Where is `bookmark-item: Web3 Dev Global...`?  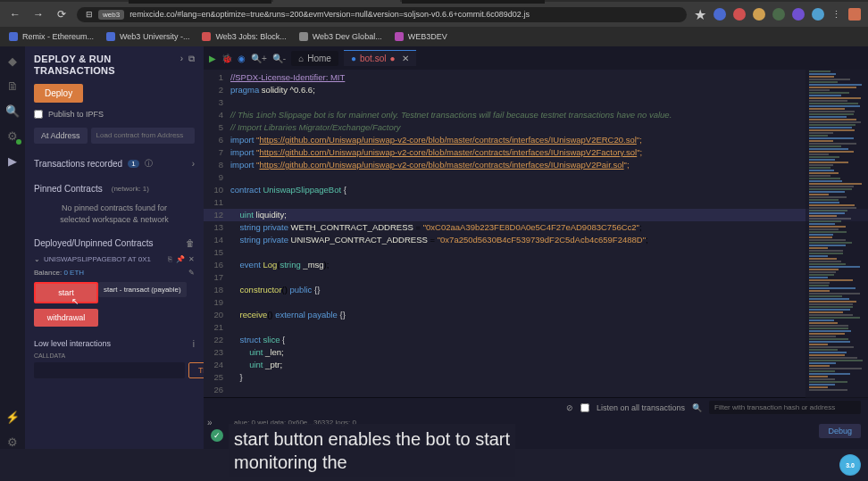
bookmark-item: Web3 Dev Global... is located at coordinates (341, 37).